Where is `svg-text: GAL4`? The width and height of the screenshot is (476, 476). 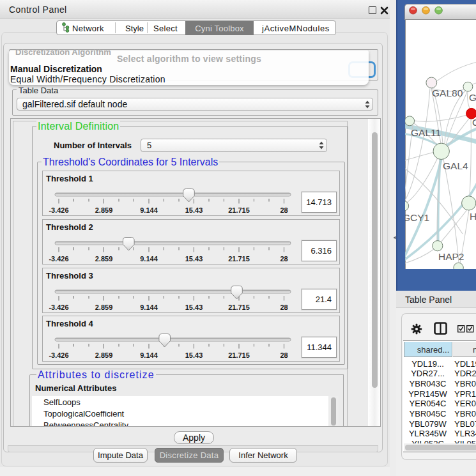
svg-text: GAL4 is located at coordinates (456, 166).